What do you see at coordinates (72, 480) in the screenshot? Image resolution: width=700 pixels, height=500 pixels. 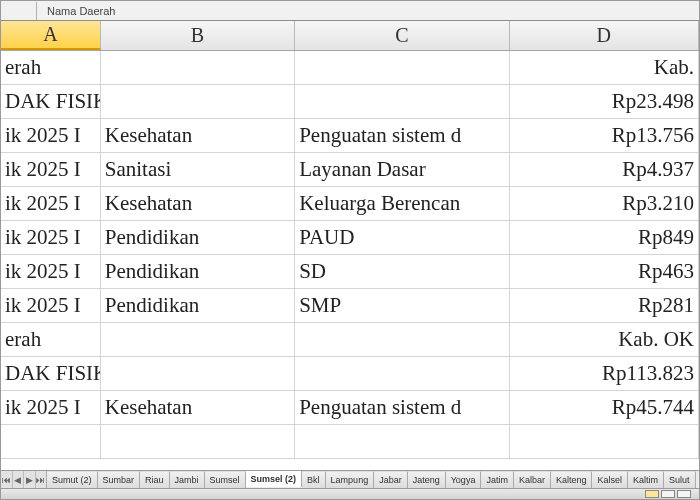 I see `sheet-tab: Sumut (2)` at bounding box center [72, 480].